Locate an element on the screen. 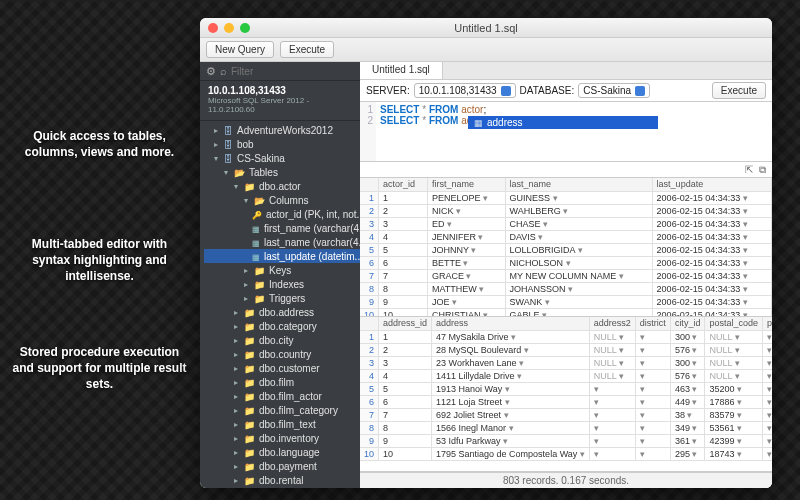 The height and width of the screenshot is (500, 800). column-header: last_update is located at coordinates (712, 184).